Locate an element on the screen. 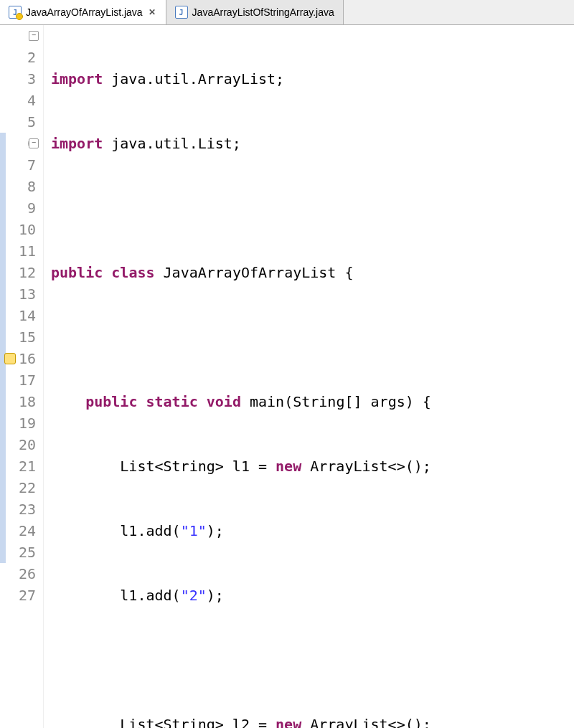  close-icon: ✕ is located at coordinates (152, 12).